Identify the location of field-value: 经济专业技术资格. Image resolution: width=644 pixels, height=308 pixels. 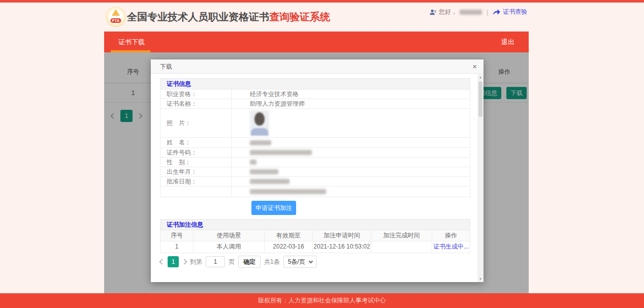
(350, 94).